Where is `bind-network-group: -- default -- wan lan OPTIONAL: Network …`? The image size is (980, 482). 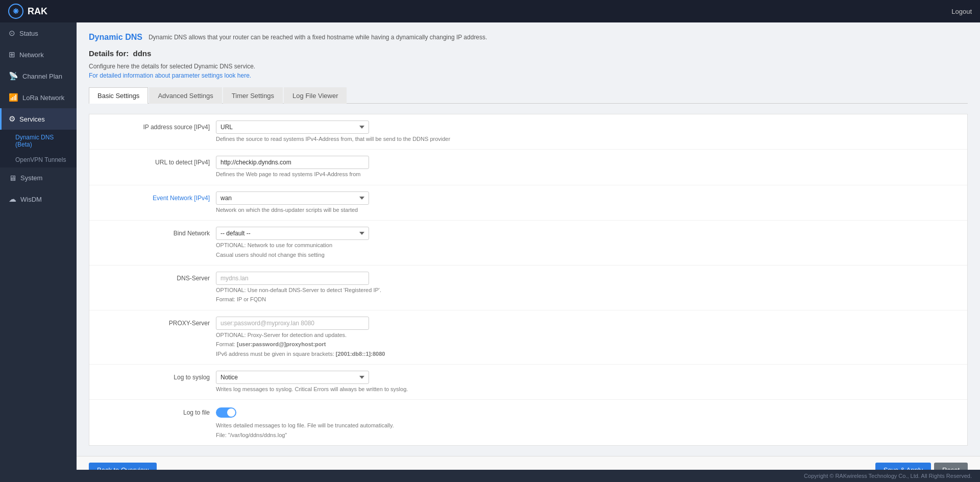
bind-network-group: -- default -- wan lan OPTIONAL: Network … is located at coordinates (359, 243).